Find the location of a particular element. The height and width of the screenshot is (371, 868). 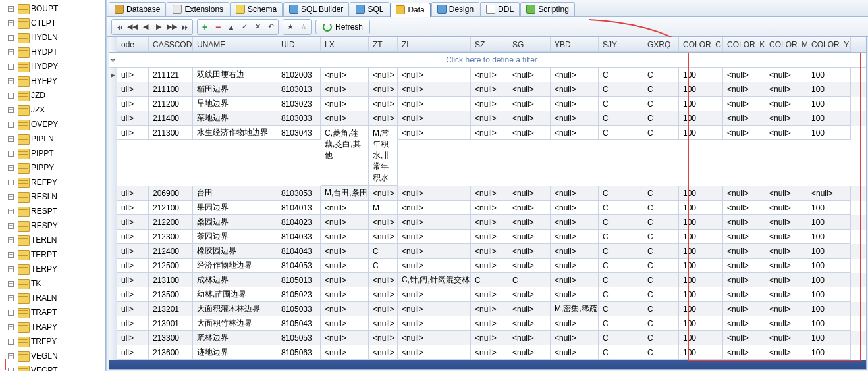

tree-item-refpy: +REFPY is located at coordinates (53, 182).